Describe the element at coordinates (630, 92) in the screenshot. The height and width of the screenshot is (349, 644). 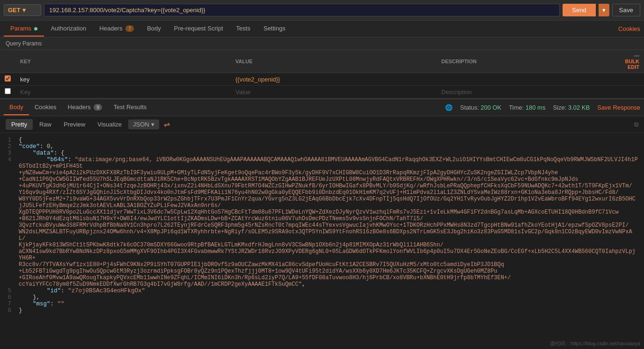
I see `row2-actions` at that location.